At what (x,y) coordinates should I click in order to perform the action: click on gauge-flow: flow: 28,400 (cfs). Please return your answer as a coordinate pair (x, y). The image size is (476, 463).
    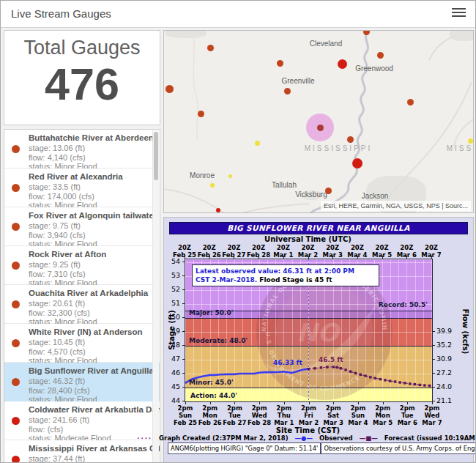
    Looking at the image, I should click on (89, 391).